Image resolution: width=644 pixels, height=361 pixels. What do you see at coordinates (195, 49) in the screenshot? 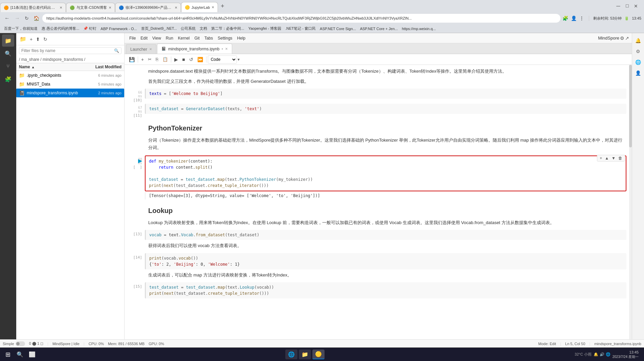
I see `tab-notebook-active: 📓 mindspore_transforms.ipynb ● ✕` at bounding box center [195, 49].